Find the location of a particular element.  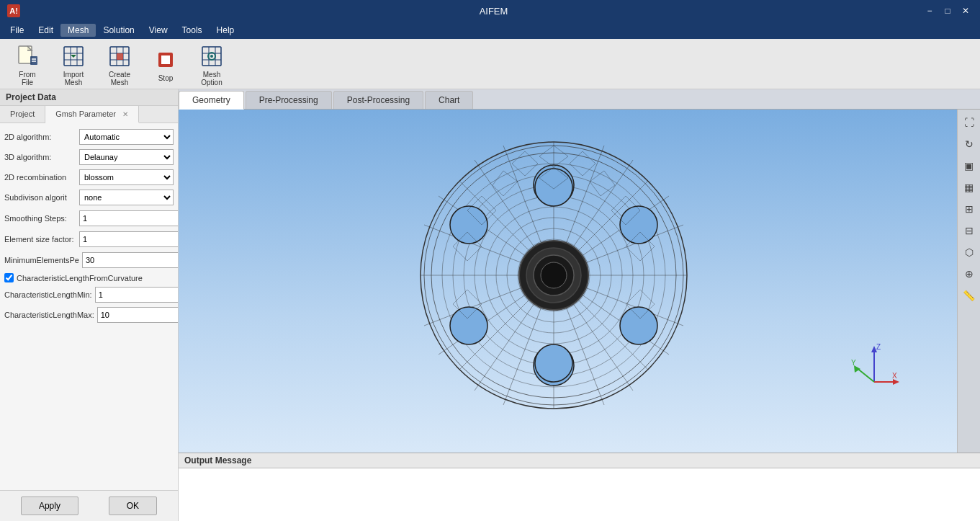

zoom-fit-icon: ⊕ is located at coordinates (969, 274).